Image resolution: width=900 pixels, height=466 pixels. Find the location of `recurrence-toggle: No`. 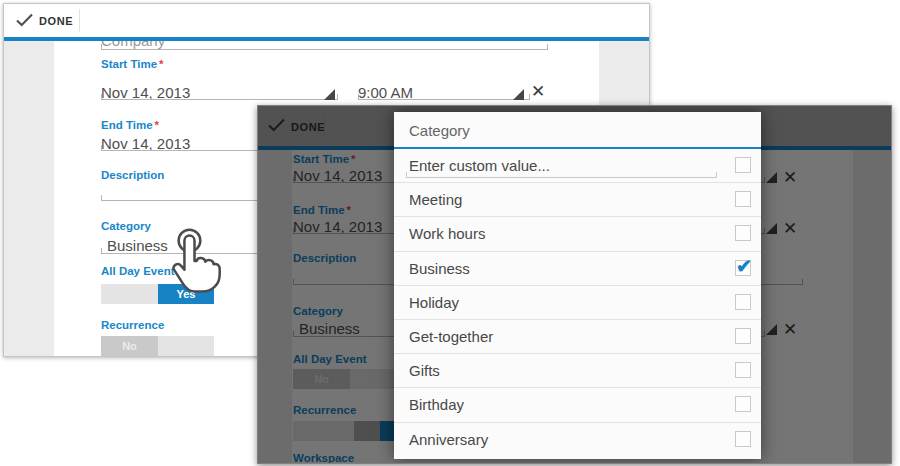

recurrence-toggle: No is located at coordinates (158, 346).